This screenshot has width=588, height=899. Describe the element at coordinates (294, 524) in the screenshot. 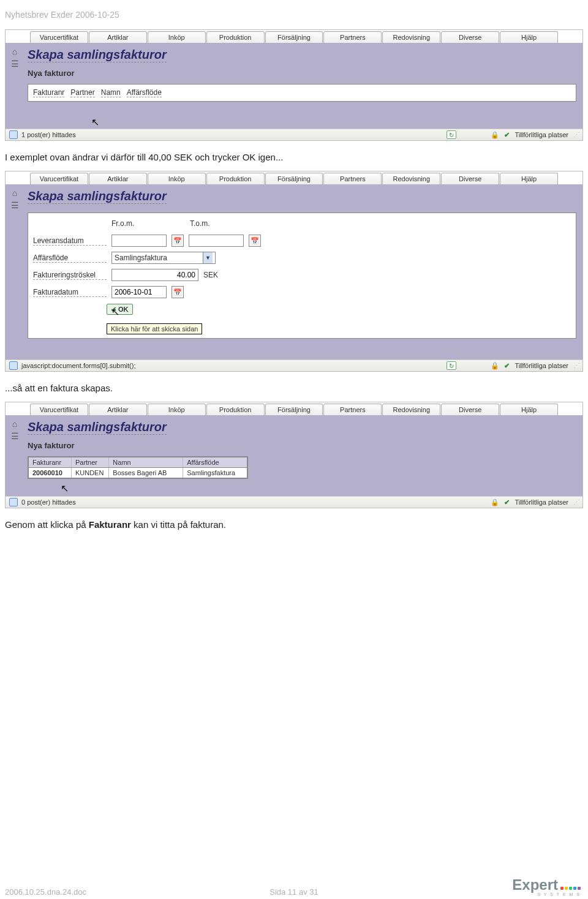

I see `caption-3: Genom att klicka på Fakturanr kan vi tit…` at that location.